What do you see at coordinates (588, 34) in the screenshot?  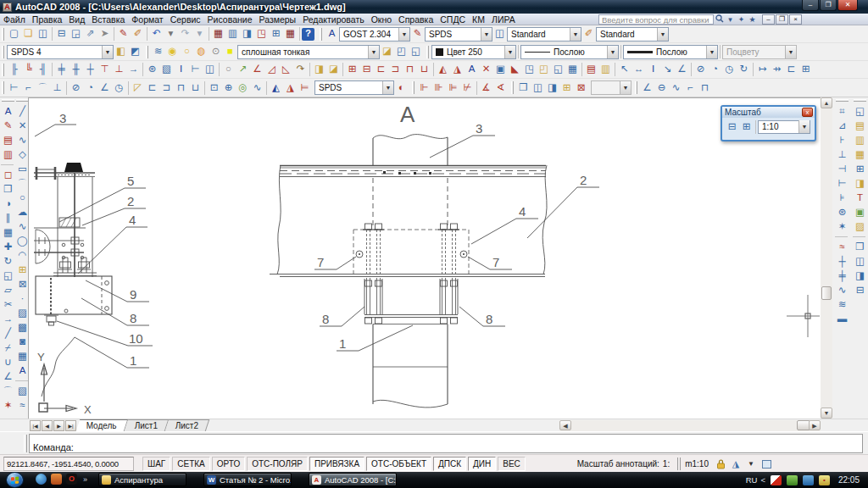 I see `mleader-style-icon: ✐` at bounding box center [588, 34].